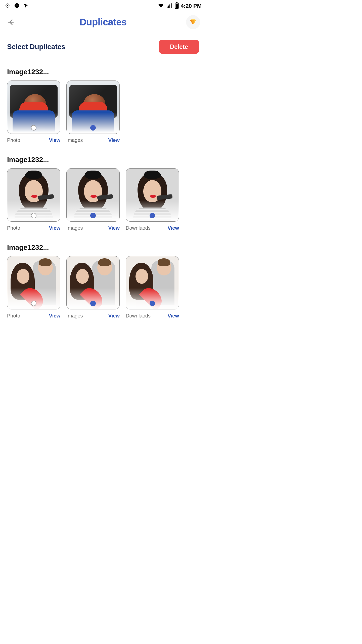  I want to click on status-bar: 4:20 PM, so click(103, 6).